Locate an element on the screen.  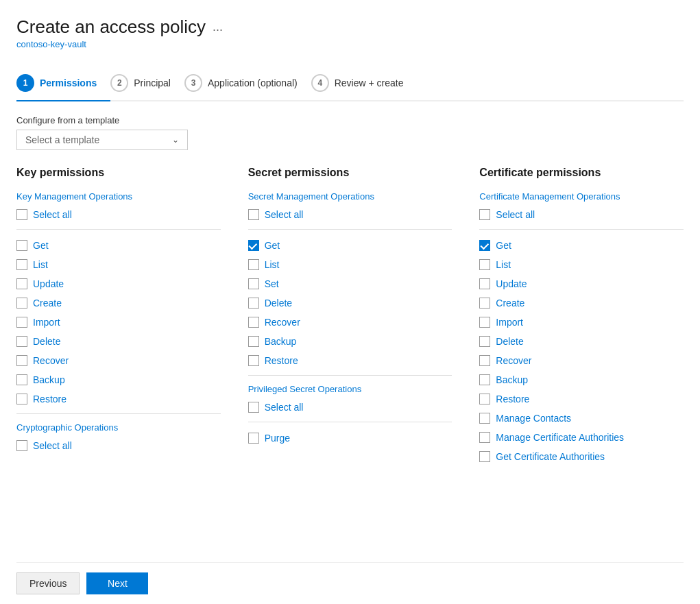
secret-priv-ops-title: Privileged Secret Operations is located at coordinates (350, 389).